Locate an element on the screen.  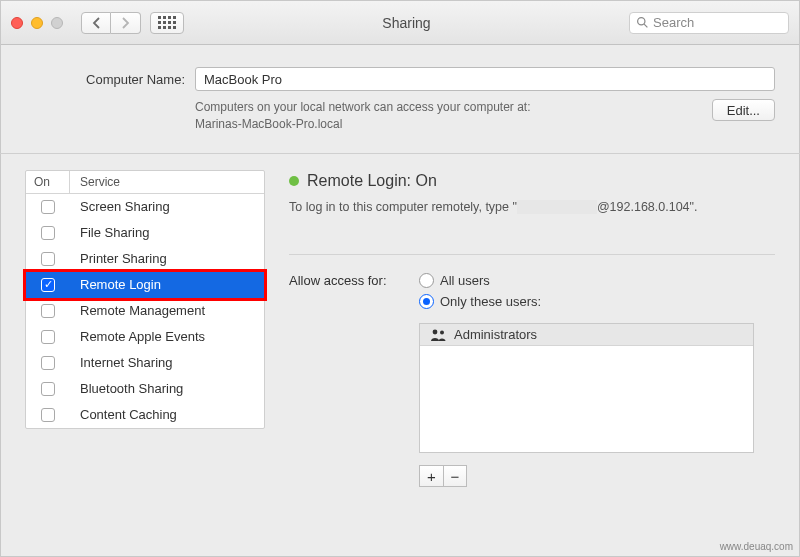
service-label: File Sharing is located at coordinates (167, 232).